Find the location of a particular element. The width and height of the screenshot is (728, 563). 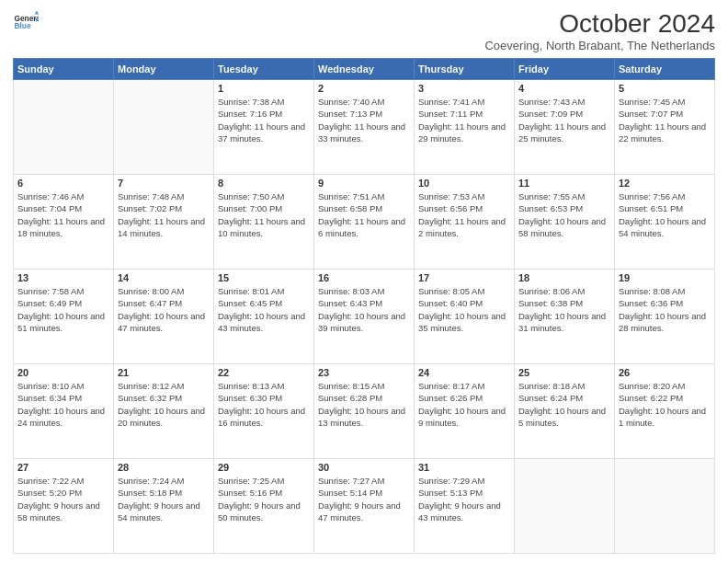

calendar-cell: 22Sunrise: 8:13 AMSunset: 6:30 PMDayligh… is located at coordinates (265, 412).